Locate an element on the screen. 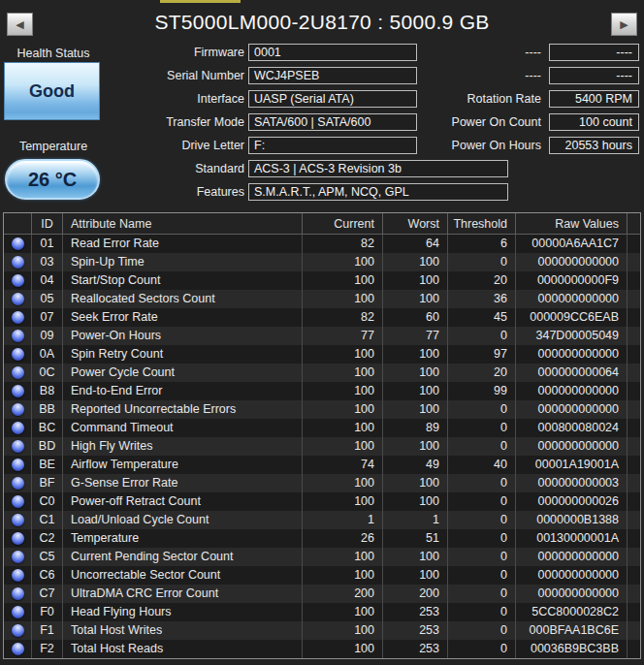 This screenshot has width=644, height=665. cell-id: F2 is located at coordinates (47, 649).